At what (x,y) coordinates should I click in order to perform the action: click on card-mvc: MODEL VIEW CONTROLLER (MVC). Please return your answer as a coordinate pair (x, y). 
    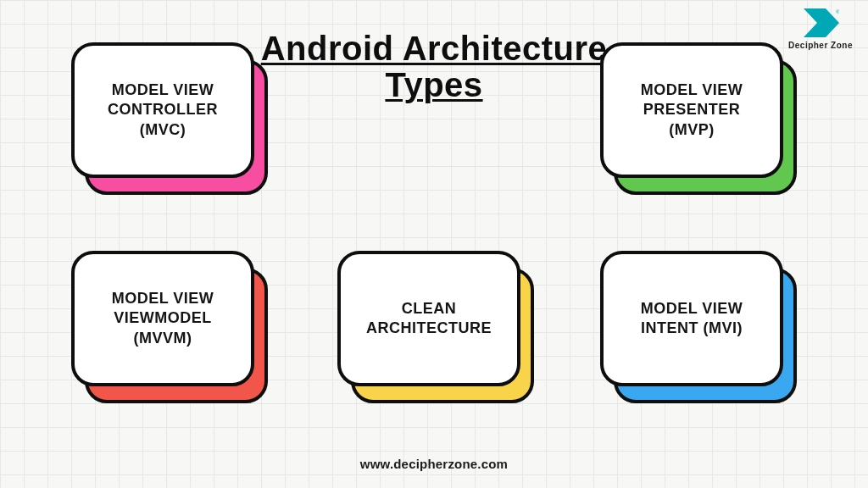
    Looking at the image, I should click on (170, 117).